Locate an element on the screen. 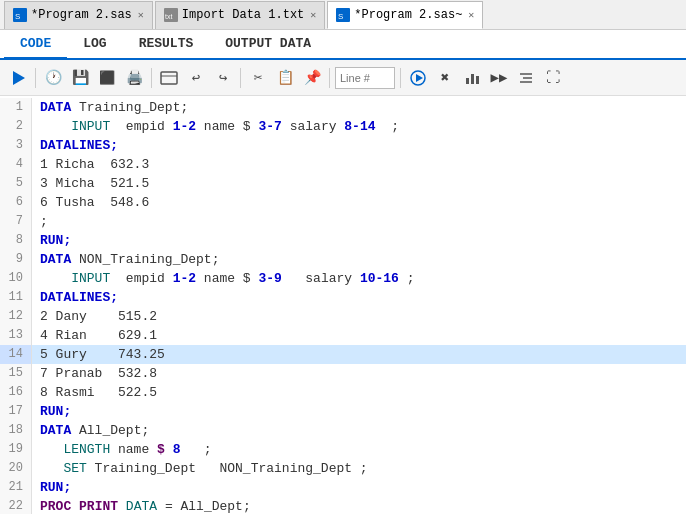 The width and height of the screenshot is (686, 532). code-line: 6 6 Tusha 548.6 is located at coordinates (343, 202).